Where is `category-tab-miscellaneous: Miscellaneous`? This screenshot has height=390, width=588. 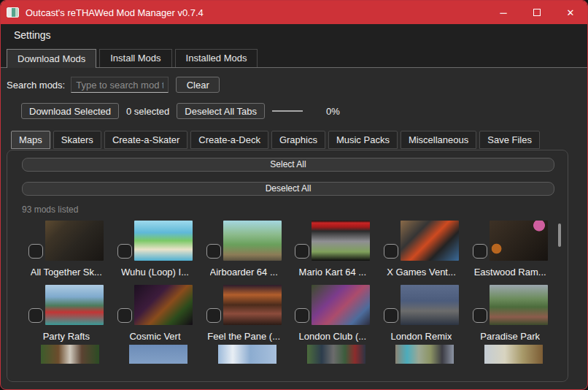
category-tab-miscellaneous: Miscellaneous is located at coordinates (438, 140).